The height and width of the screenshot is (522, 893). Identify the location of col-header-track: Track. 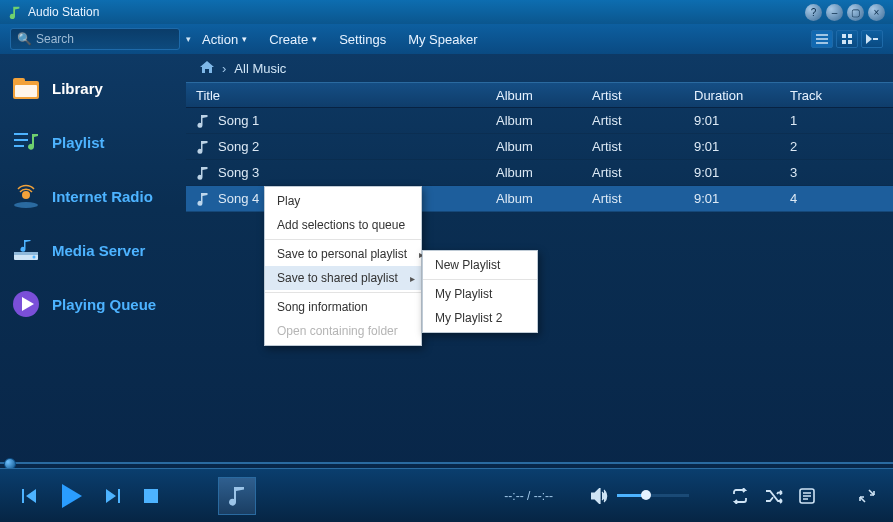
(836, 96).